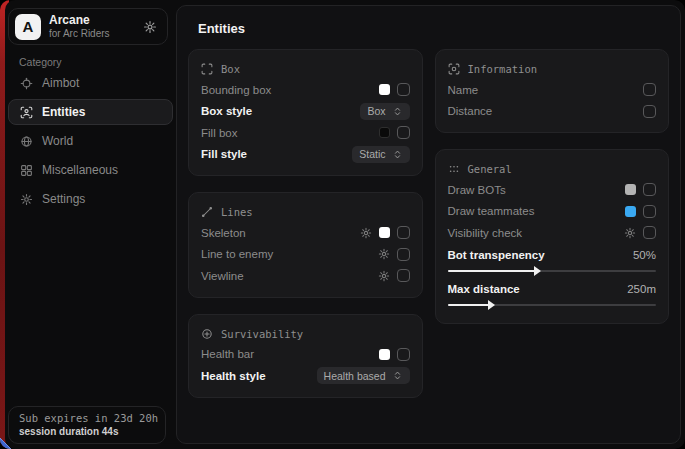  What do you see at coordinates (306, 334) in the screenshot?
I see `panel-header-survivability: Survivability` at bounding box center [306, 334].